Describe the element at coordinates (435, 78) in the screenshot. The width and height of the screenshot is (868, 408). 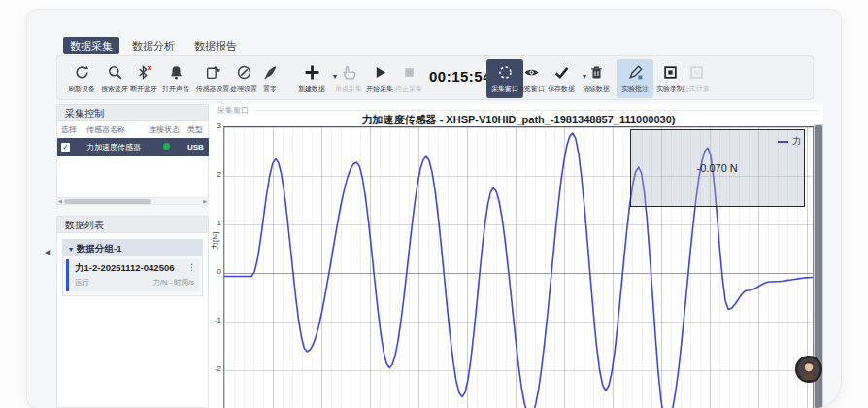
I see `main-toolbar: 00:15:54 刷新设备搜索蓝牙断开蓝牙打开声音传感器设置处理设置置零新建数据…` at that location.